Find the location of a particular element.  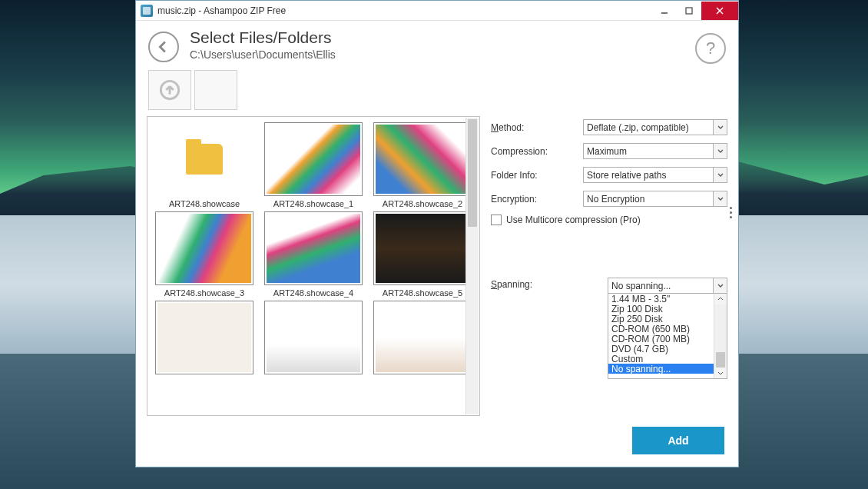

maximize-button is located at coordinates (689, 11).